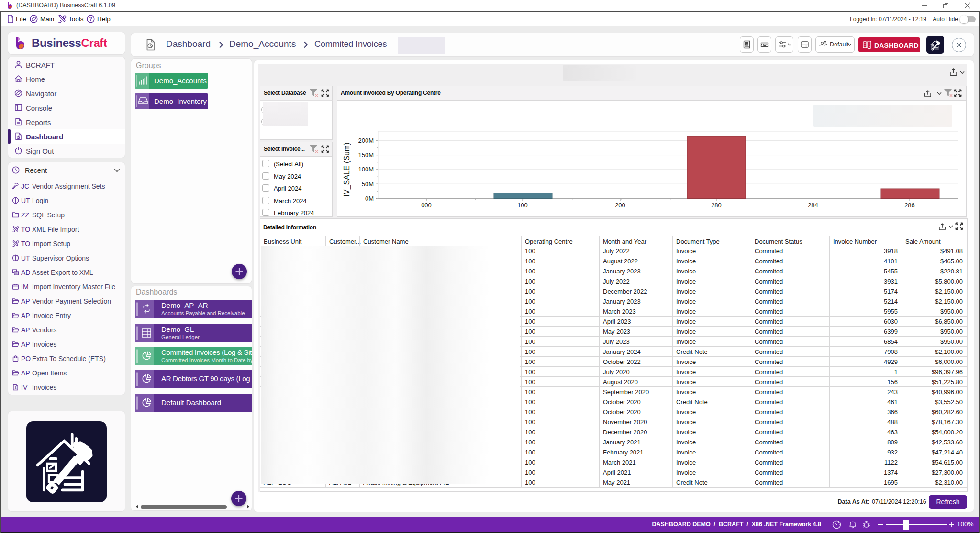 This screenshot has height=533, width=980. What do you see at coordinates (366, 170) in the screenshot?
I see `svg-text: 100M` at bounding box center [366, 170].